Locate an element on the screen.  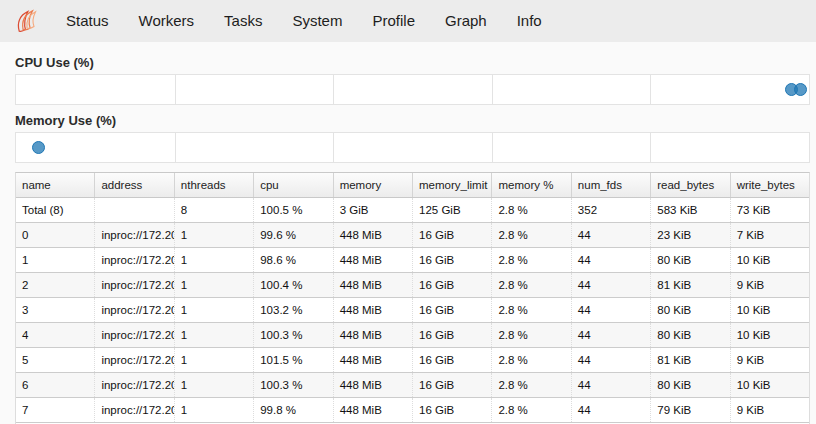
table-cell: 0 is located at coordinates (56, 235).